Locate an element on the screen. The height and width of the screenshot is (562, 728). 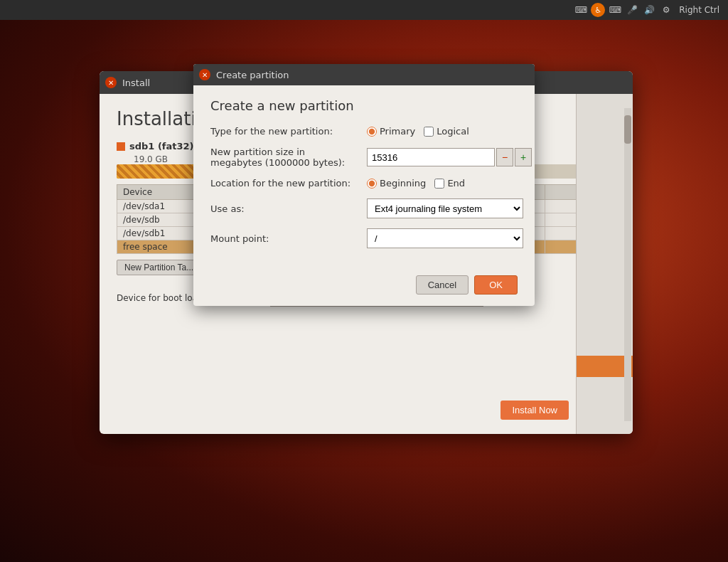
beginning-radio-label: Beginning is located at coordinates (397, 184).